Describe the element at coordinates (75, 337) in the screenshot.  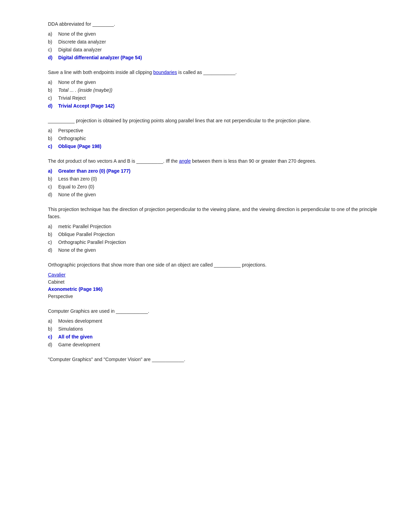
I see `option-text-correct: All of the given` at that location.